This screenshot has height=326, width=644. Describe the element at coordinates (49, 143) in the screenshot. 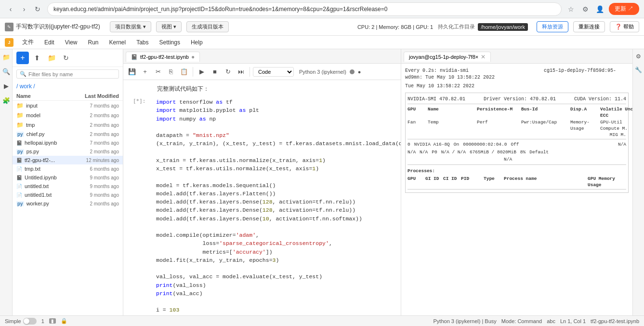

I see `file-name: hellopai.ipynb` at that location.